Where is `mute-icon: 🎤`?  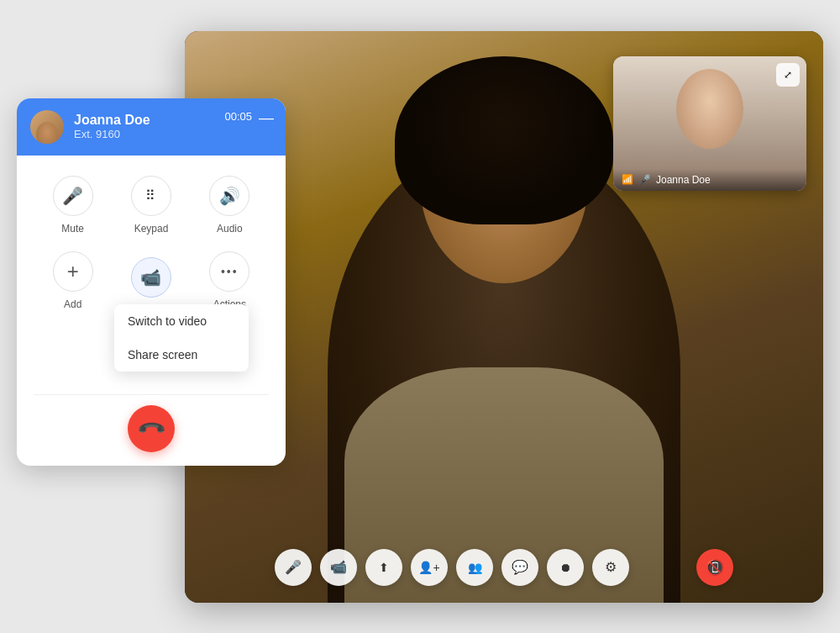 mute-icon: 🎤 is located at coordinates (73, 196).